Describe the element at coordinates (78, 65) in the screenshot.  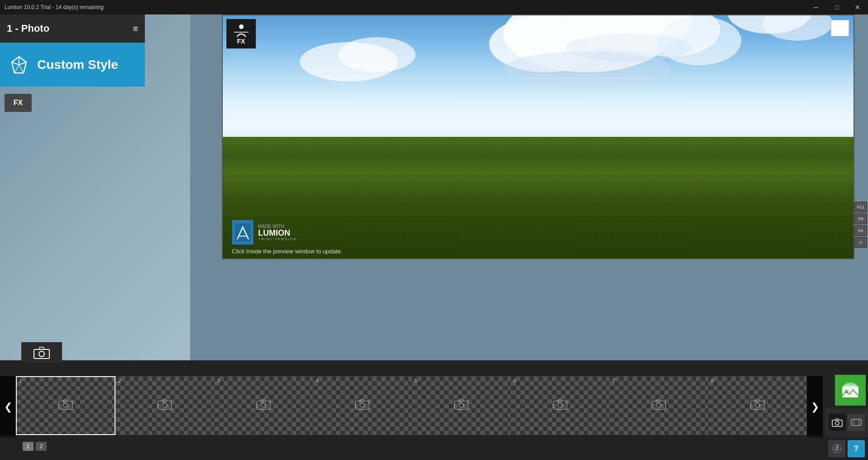
I see `custom-style-label: Custom Style` at that location.